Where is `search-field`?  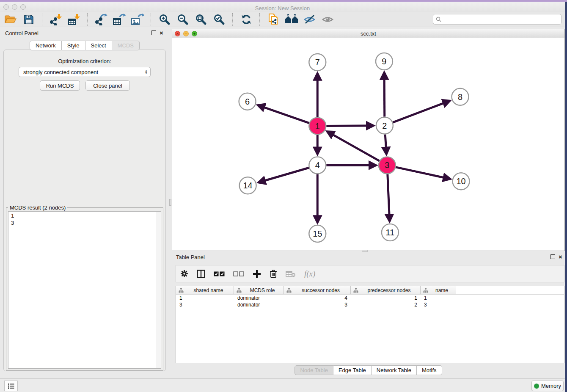 search-field is located at coordinates (497, 19).